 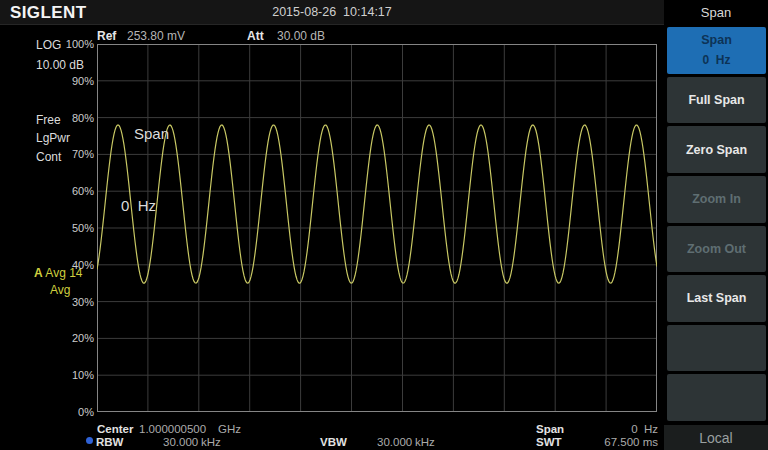 I want to click on rbw-label: RBW, so click(x=110, y=442).